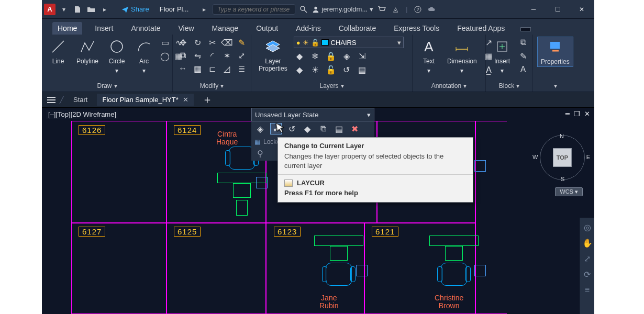 The height and width of the screenshot is (314, 644). What do you see at coordinates (449, 86) in the screenshot?
I see `group-label-annotation: Annotation ▾` at bounding box center [449, 86].